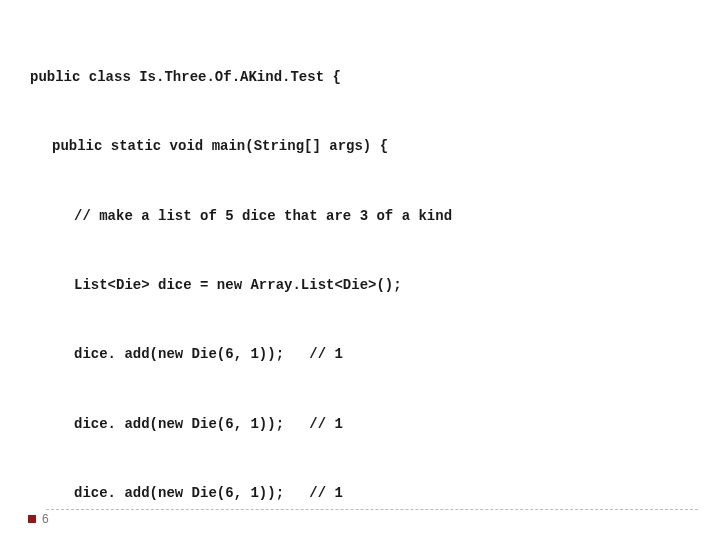 The image size is (720, 540). What do you see at coordinates (365, 146) in the screenshot?
I see `code-line: public static void main(String[] args) {` at bounding box center [365, 146].